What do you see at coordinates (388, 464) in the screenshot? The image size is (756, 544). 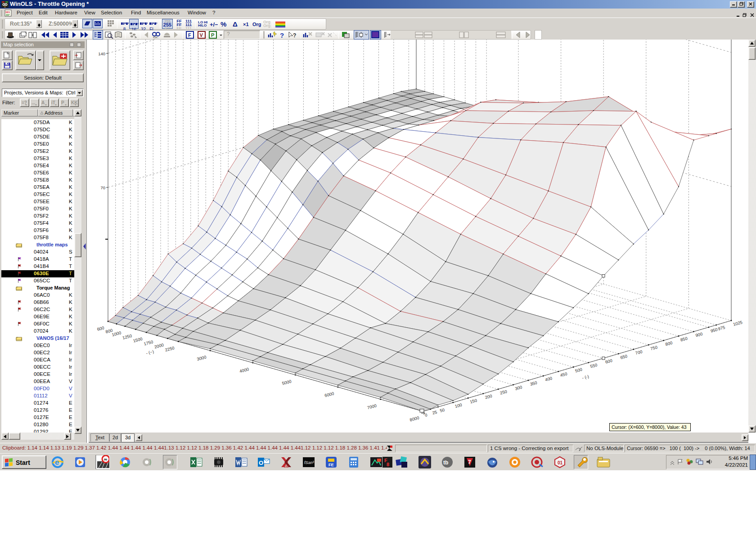 I see `svg-text: 8` at bounding box center [388, 464].